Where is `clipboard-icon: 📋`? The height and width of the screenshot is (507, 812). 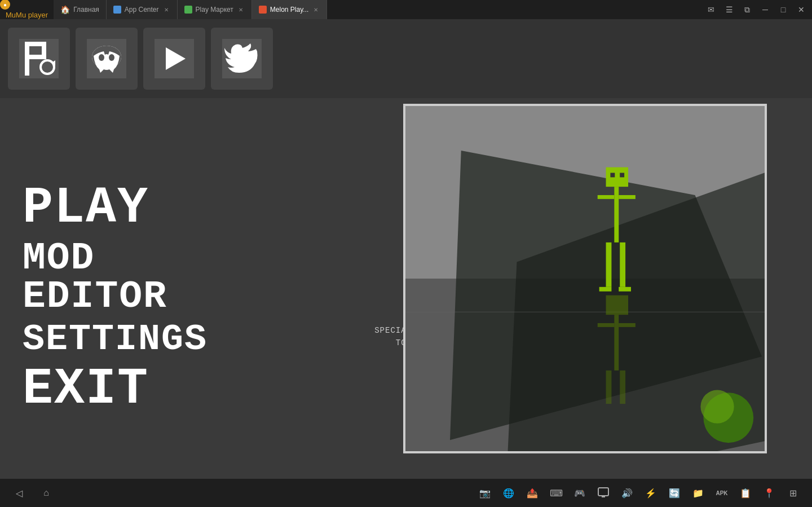
clipboard-icon: 📋 is located at coordinates (745, 493).